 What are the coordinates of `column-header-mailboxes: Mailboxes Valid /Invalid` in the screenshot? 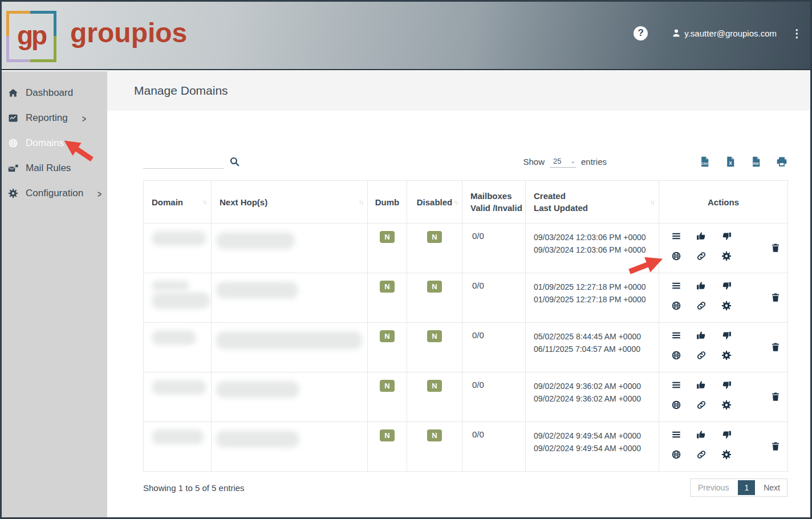 It's located at (494, 202).